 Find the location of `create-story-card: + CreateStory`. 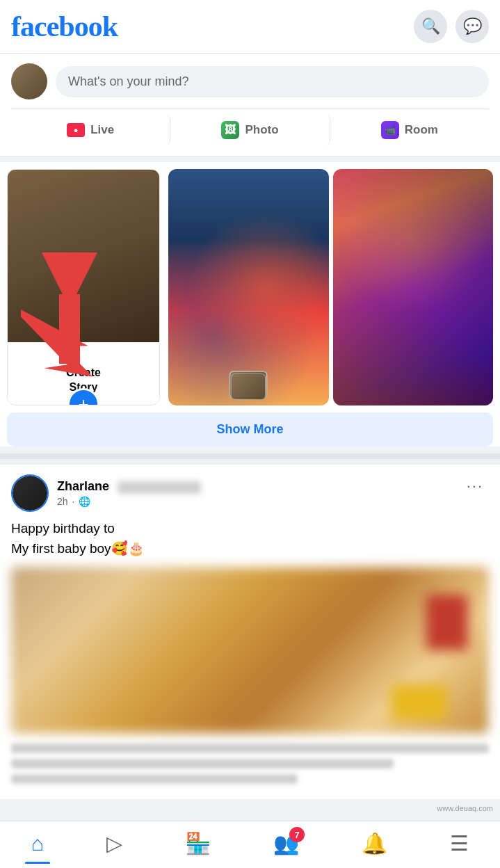

create-story-card: + CreateStory is located at coordinates (83, 287).